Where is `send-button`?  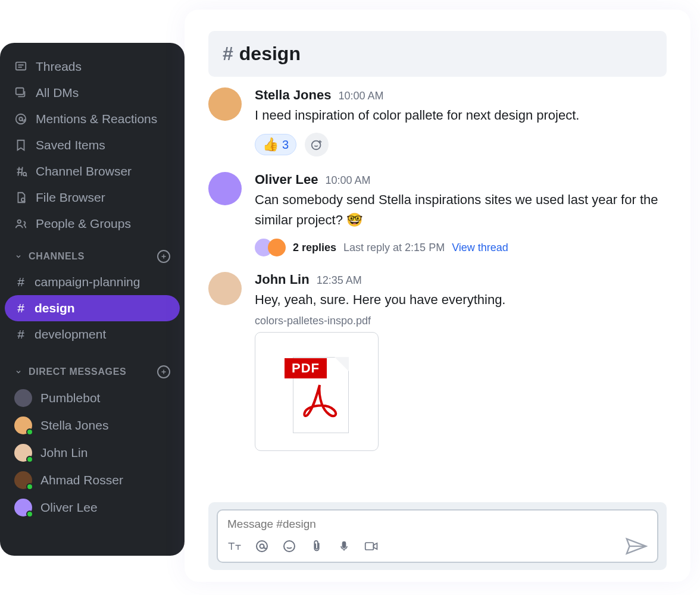 send-button is located at coordinates (636, 546).